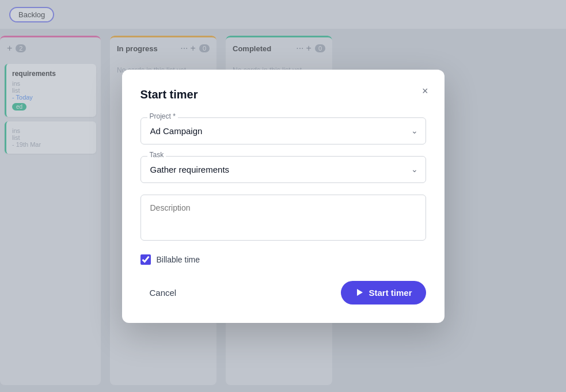  I want to click on modal-footer: Cancel Start timer, so click(283, 292).